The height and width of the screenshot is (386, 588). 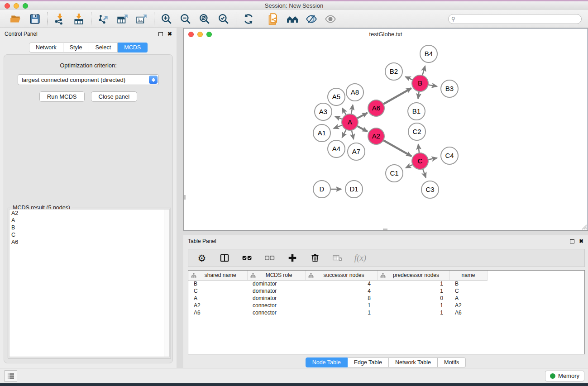 What do you see at coordinates (413, 275) in the screenshot?
I see `column-header-predecessor-nodes: predecessor nodes` at bounding box center [413, 275].